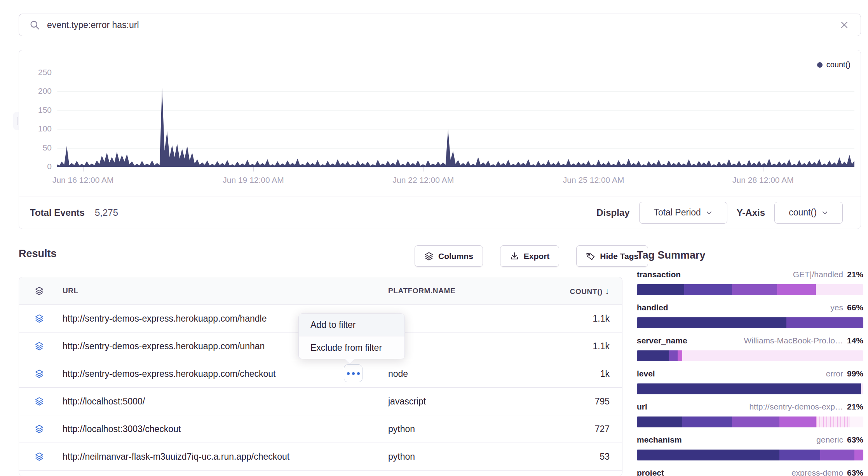  What do you see at coordinates (449, 256) in the screenshot?
I see `columns-button: Columns` at bounding box center [449, 256].